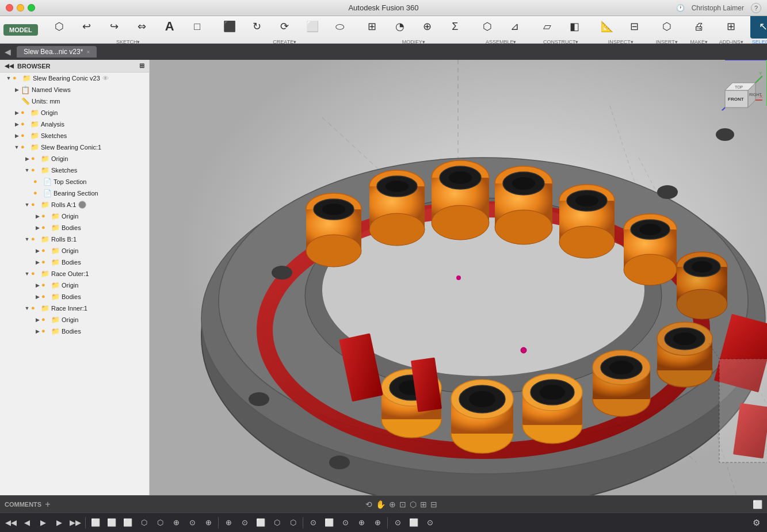 Image resolution: width=767 pixels, height=532 pixels. I want to click on press-pull-button: ⊞, so click(372, 26).